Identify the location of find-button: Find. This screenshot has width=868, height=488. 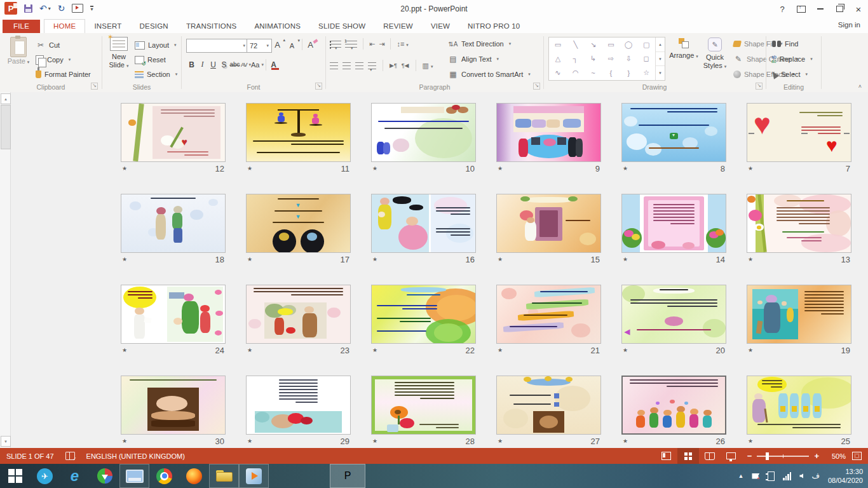
(785, 44).